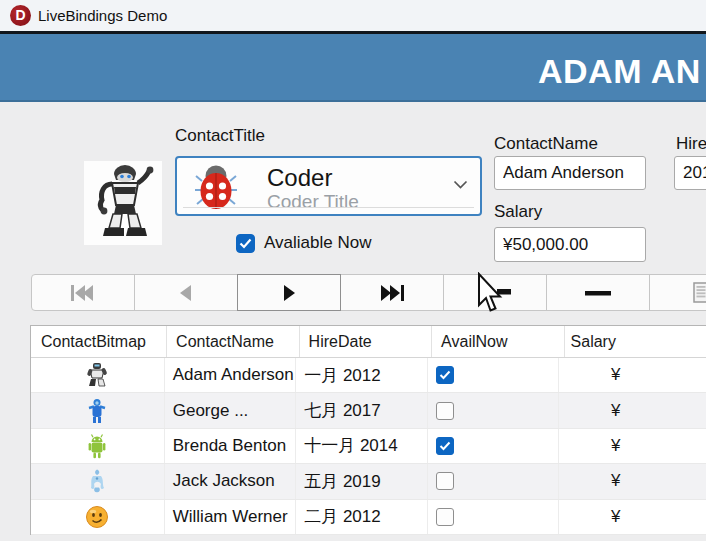 This screenshot has height=541, width=706. What do you see at coordinates (368, 482) in the screenshot?
I see `table-row: Jack Jackson 五月 2019 ¥` at bounding box center [368, 482].